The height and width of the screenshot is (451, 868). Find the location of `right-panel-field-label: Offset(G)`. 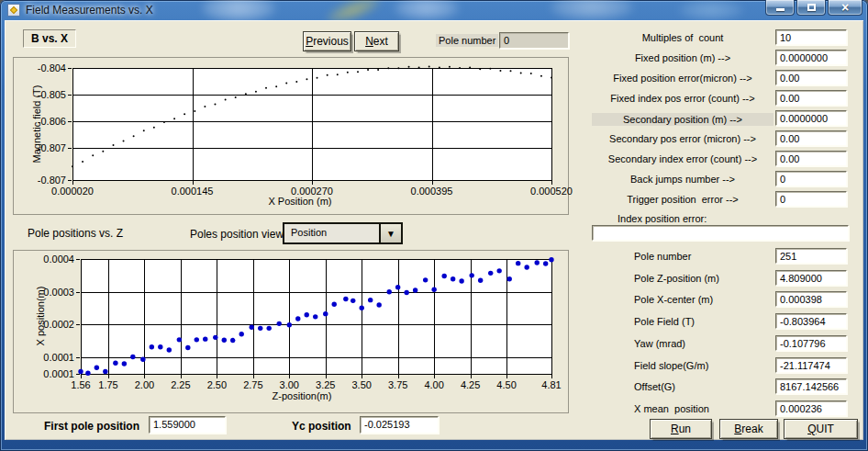

right-panel-field-label: Offset(G) is located at coordinates (655, 387).